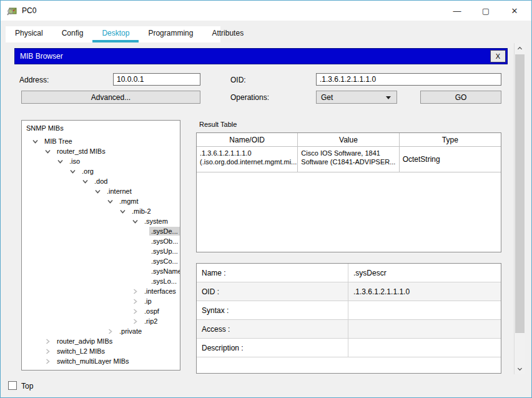  I want to click on result-type-cell: OctetString, so click(450, 160).